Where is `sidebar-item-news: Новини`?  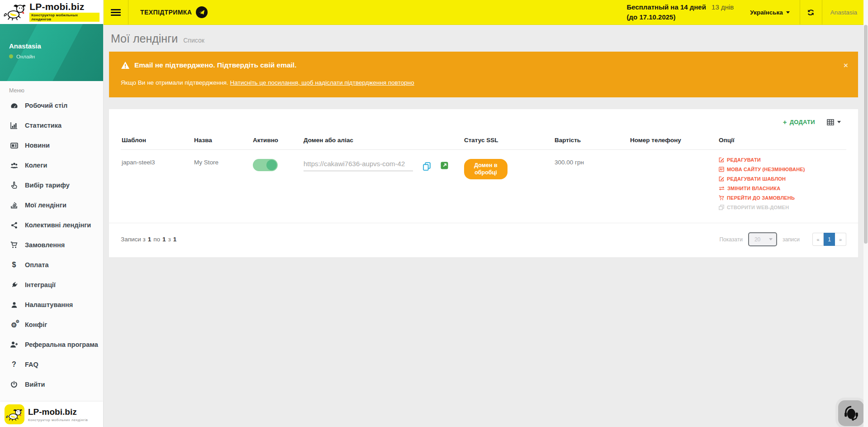
sidebar-item-news: Новини is located at coordinates (52, 145).